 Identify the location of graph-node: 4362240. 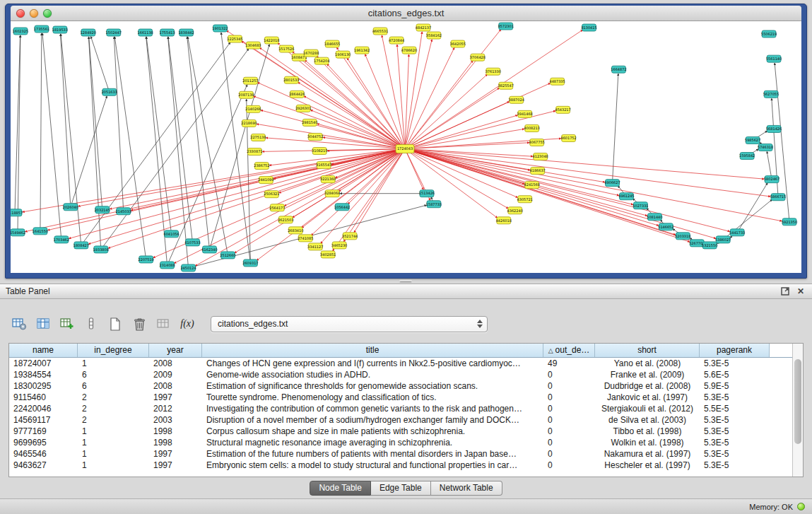
(515, 211).